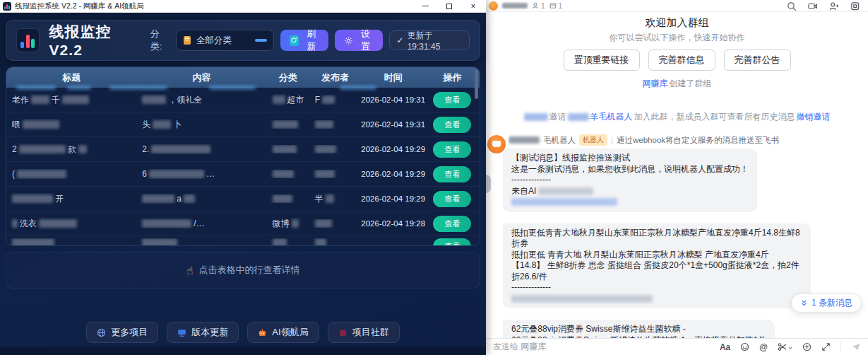  Describe the element at coordinates (225, 40) in the screenshot. I see `category-dropdown: 全部分类` at that location.